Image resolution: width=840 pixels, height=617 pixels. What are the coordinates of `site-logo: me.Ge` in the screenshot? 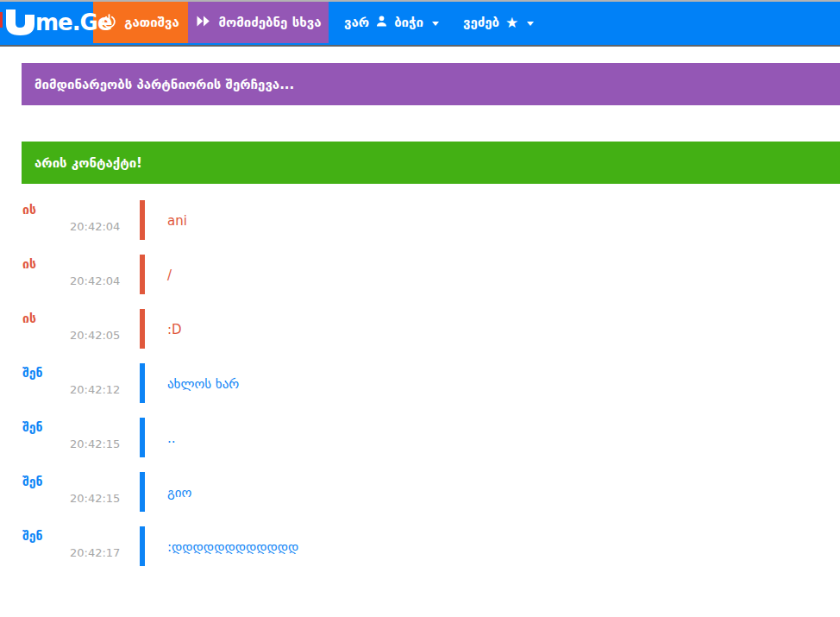 It's located at (47, 22).